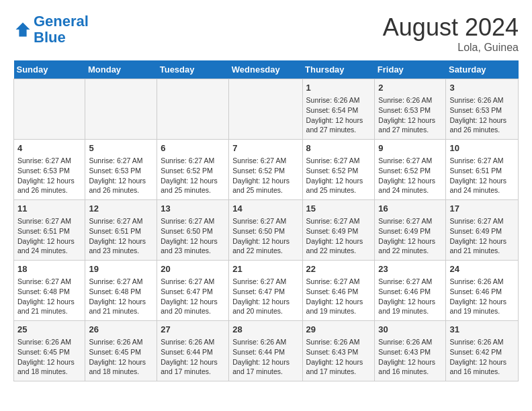 This screenshot has height=411, width=532. I want to click on calendar-day-cell: 26Sunrise: 6:26 AM Sunset: 6:45 PM Dayli…, so click(121, 351).